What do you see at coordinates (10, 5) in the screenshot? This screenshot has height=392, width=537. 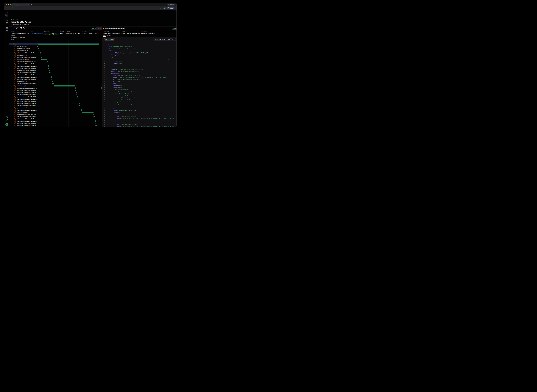 I see `maximize-window-button` at bounding box center [10, 5].